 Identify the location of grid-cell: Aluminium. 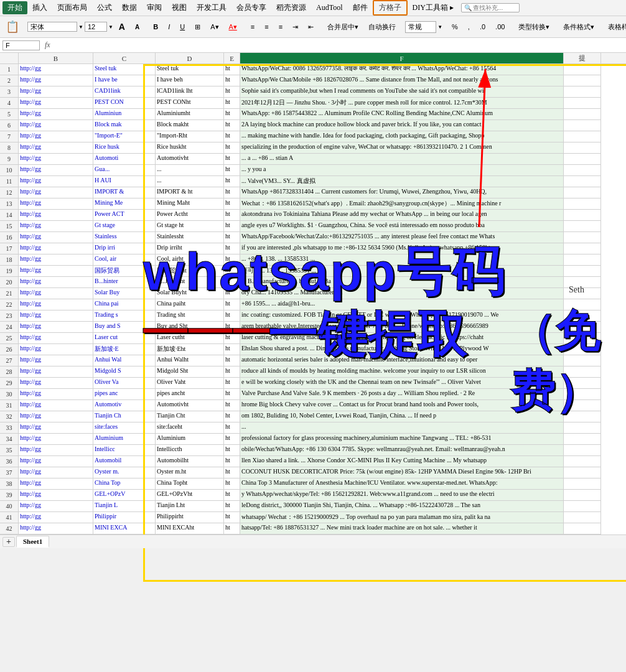
(124, 439).